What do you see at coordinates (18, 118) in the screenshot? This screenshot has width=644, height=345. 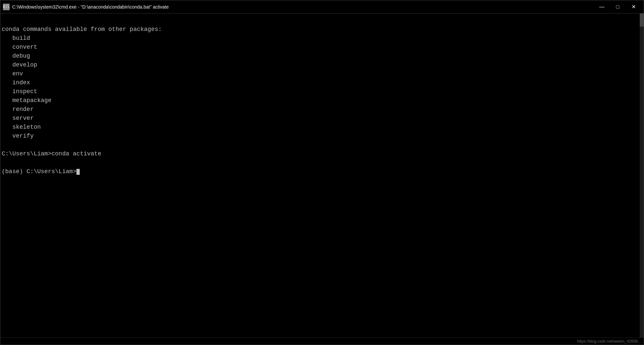 I see `cmd-server: server` at bounding box center [18, 118].